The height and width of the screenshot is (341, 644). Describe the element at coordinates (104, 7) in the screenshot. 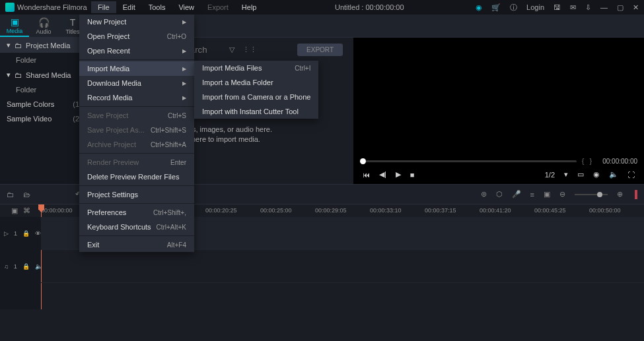

I see `menu-file: File` at that location.